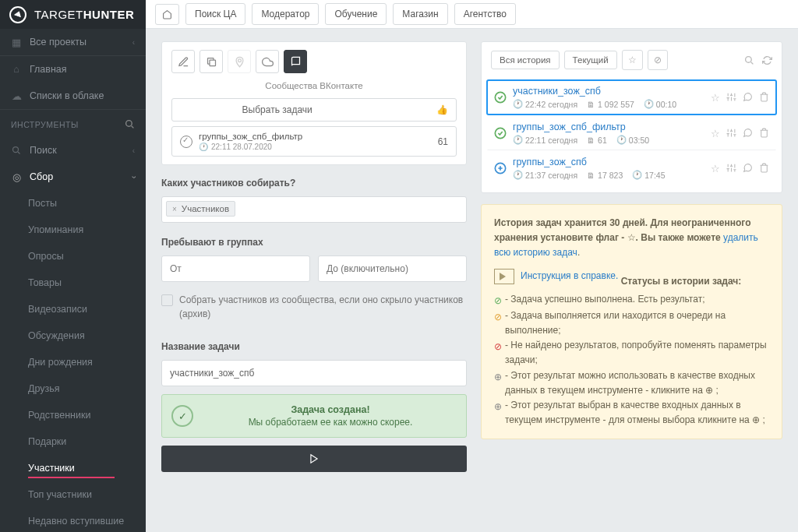 This screenshot has height=532, width=798. I want to click on sidebar-tool-collect: ◎ Сбор ‹, so click(73, 177).